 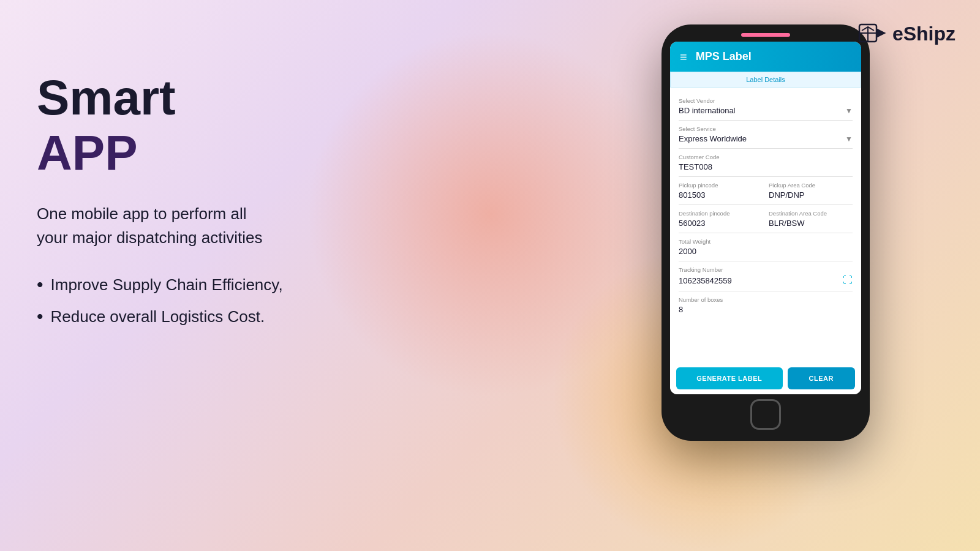 What do you see at coordinates (905, 34) in the screenshot?
I see `logo: eShipz` at bounding box center [905, 34].